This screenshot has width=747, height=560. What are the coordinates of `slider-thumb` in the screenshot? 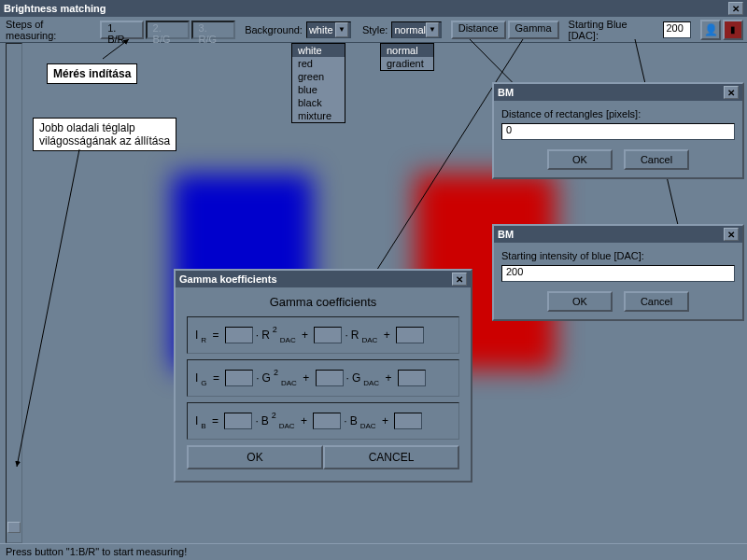 It's located at (14, 527).